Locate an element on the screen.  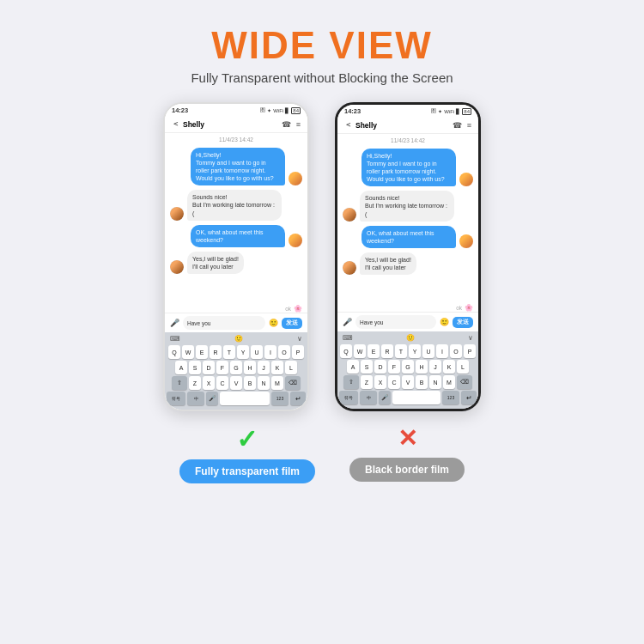
emoji-input-left: 🙂 is located at coordinates (273, 323).